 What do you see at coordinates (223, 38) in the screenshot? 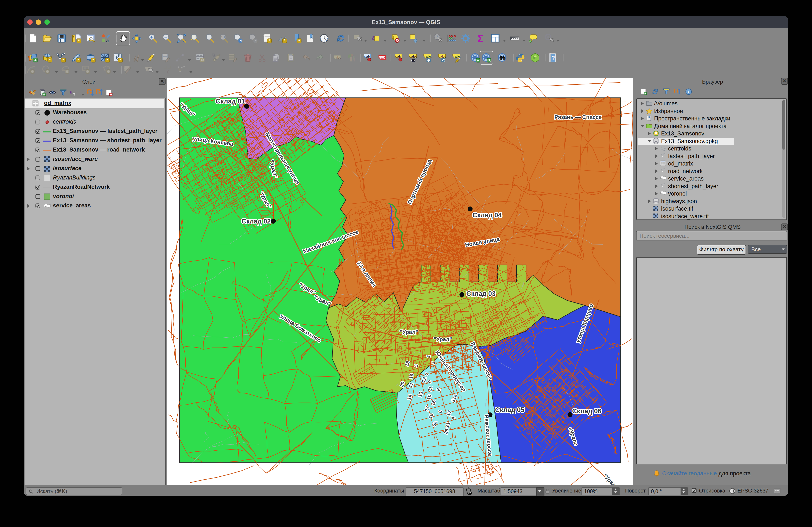
I see `svg-text: 1:1` at bounding box center [223, 38].